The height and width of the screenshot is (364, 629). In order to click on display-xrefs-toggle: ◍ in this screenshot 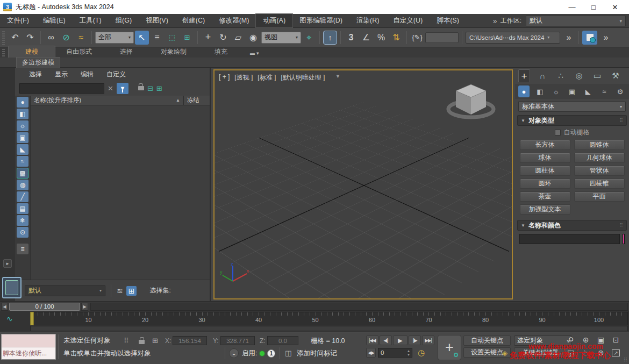, I will do `click(23, 185)`.